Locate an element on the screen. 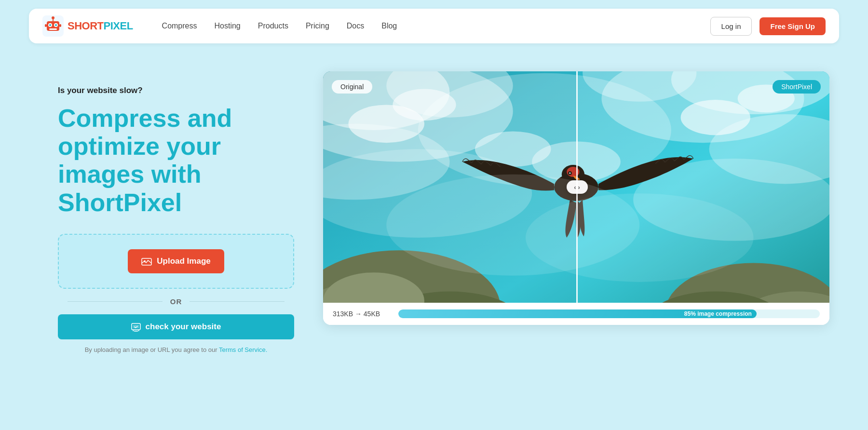 Image resolution: width=868 pixels, height=430 pixels. nav-docs: Docs is located at coordinates (355, 26).